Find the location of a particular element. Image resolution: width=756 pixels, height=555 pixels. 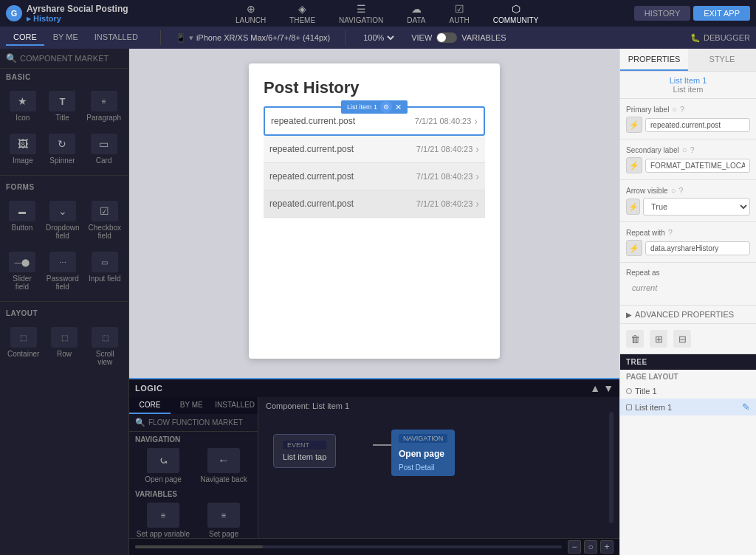

primary-label-input is located at coordinates (698, 125).